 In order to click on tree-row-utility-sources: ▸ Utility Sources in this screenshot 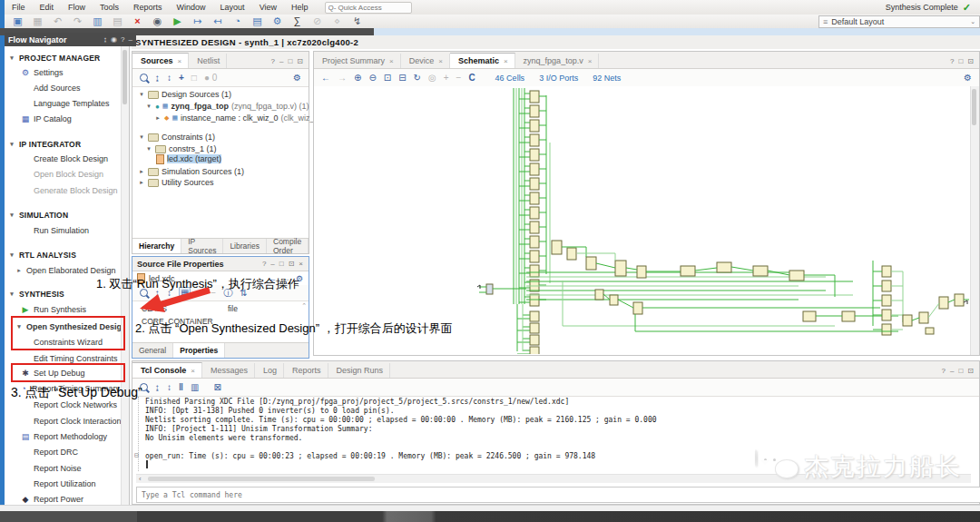, I will do `click(176, 182)`.